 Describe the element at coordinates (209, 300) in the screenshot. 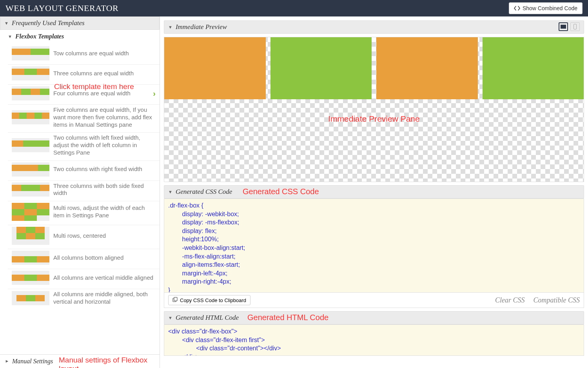

I see `copy-css-button: Copy CSS Code to Clipboard` at that location.